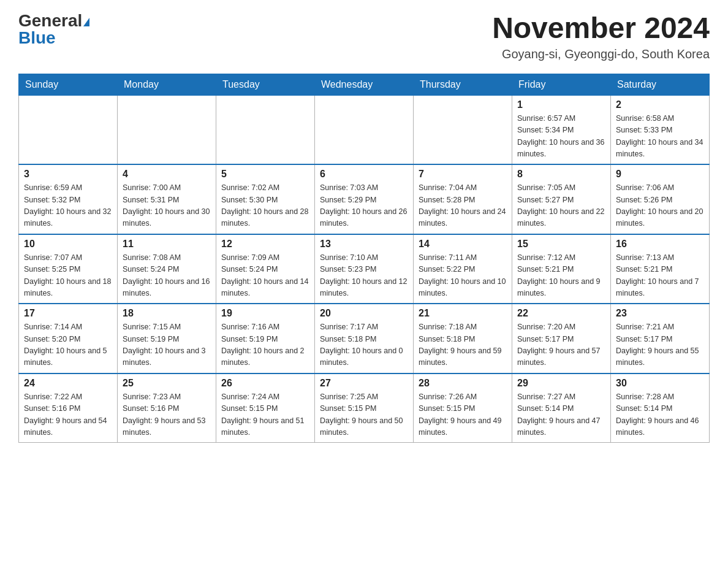 Image resolution: width=728 pixels, height=563 pixels. What do you see at coordinates (266, 339) in the screenshot?
I see `calendar-day-cell: 19Sunrise: 7:16 AM Sunset: 5:19 PM Dayli…` at bounding box center [266, 339].